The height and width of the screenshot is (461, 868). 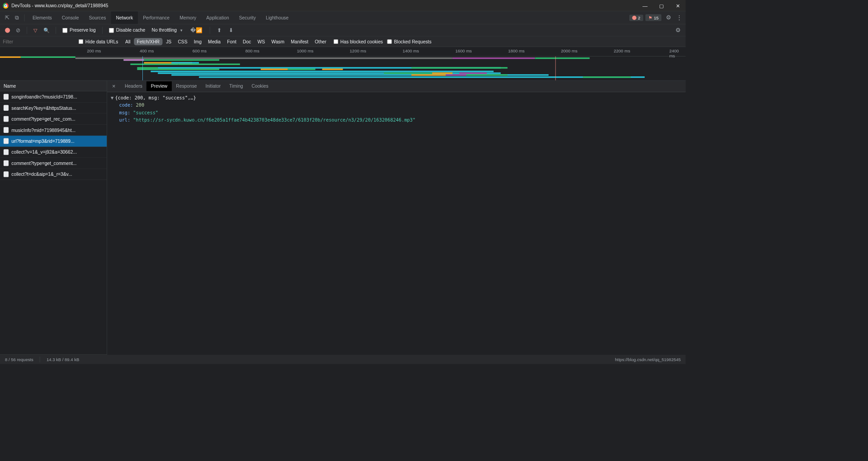 What do you see at coordinates (159, 86) in the screenshot?
I see `detail-tab-preview: Preview` at bounding box center [159, 86].